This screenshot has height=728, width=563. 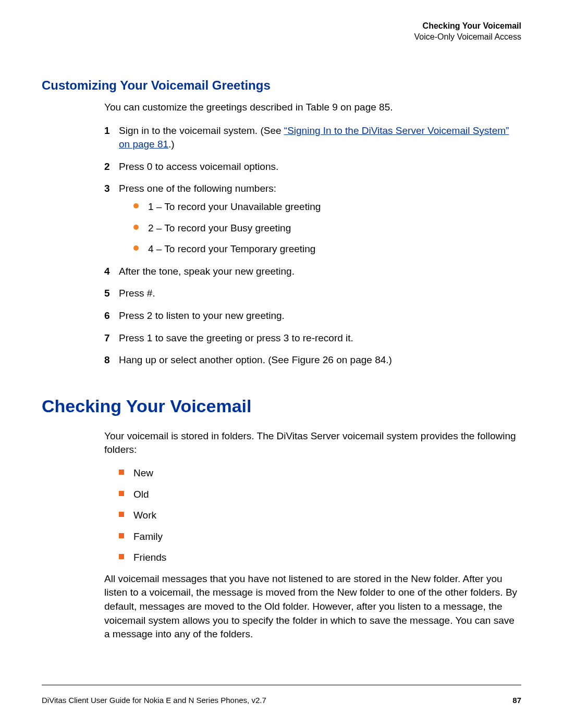 What do you see at coordinates (313, 361) in the screenshot?
I see `step-8: Hang up or select another option. (See F…` at bounding box center [313, 361].